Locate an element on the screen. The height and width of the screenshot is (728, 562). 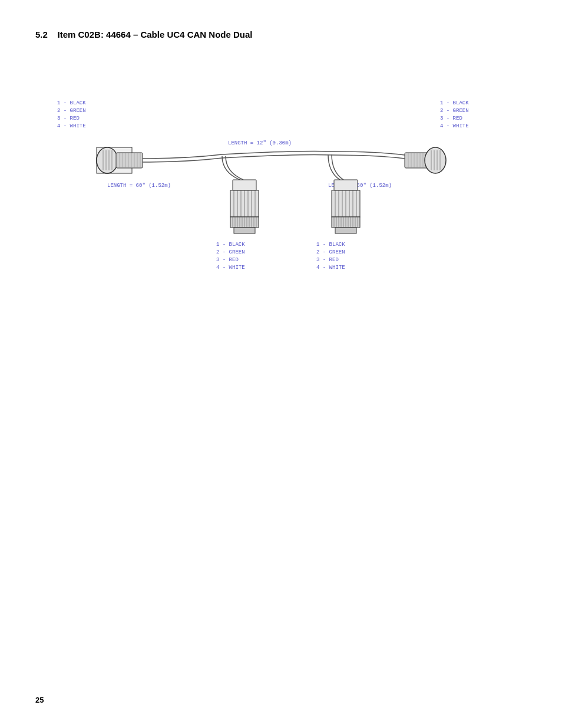
page-number: 25 is located at coordinates (39, 700).